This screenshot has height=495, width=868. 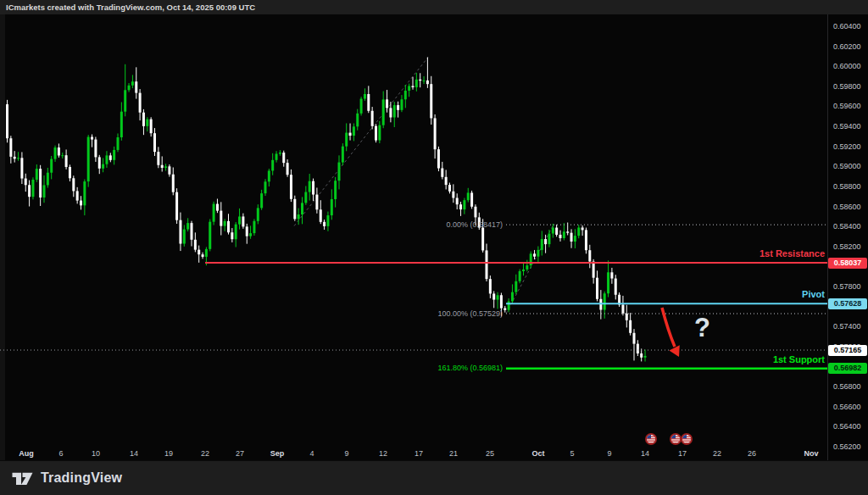 What do you see at coordinates (848, 147) in the screenshot?
I see `price-tick-label: 0.59200` at bounding box center [848, 147].